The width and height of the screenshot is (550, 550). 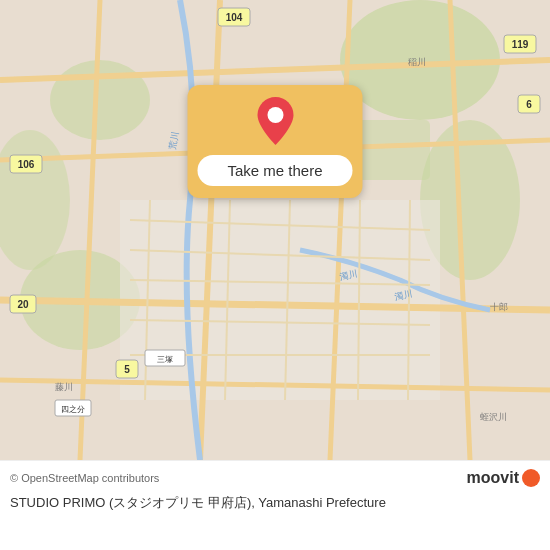 I want to click on svg-text: 119, so click(x=520, y=44).